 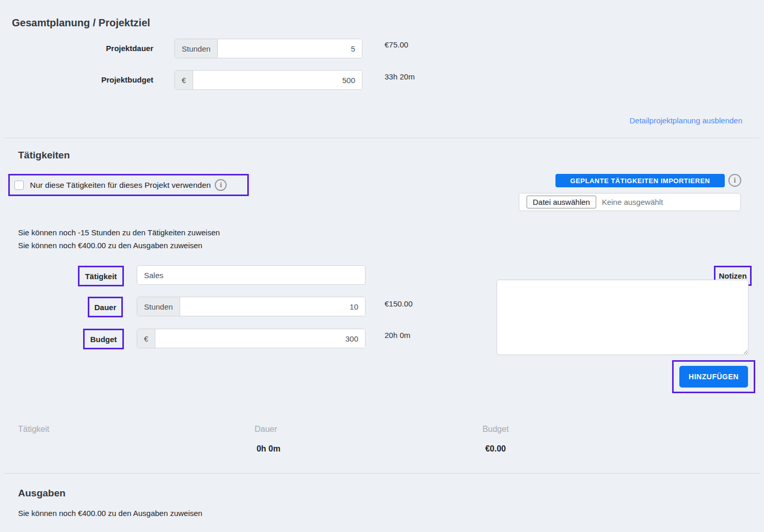 I want to click on only-these-activities-label: Nur diese Tätigkeiten für dieses Projekt…, so click(x=120, y=185).